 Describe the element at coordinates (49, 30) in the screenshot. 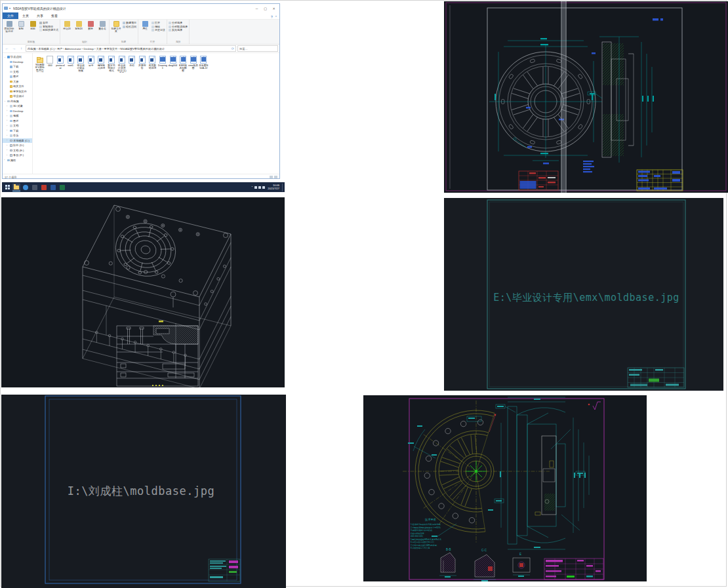

I see `paste-shortcut-button: 粘贴快捷方式` at that location.